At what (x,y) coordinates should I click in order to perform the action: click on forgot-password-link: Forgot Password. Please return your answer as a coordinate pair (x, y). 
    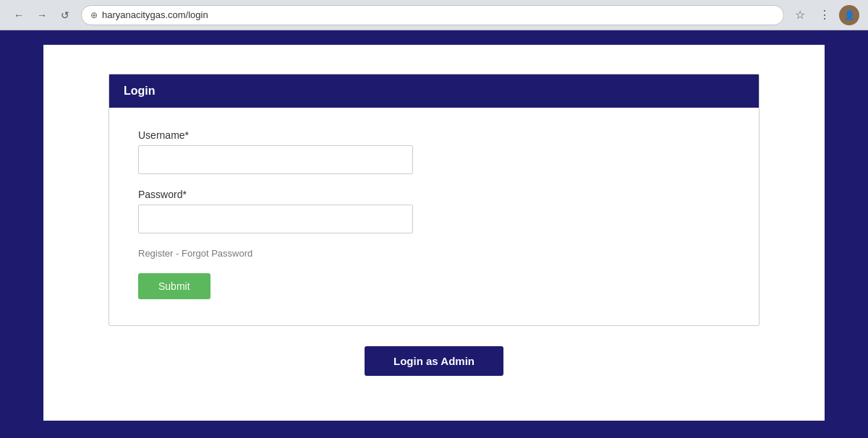
    Looking at the image, I should click on (217, 253).